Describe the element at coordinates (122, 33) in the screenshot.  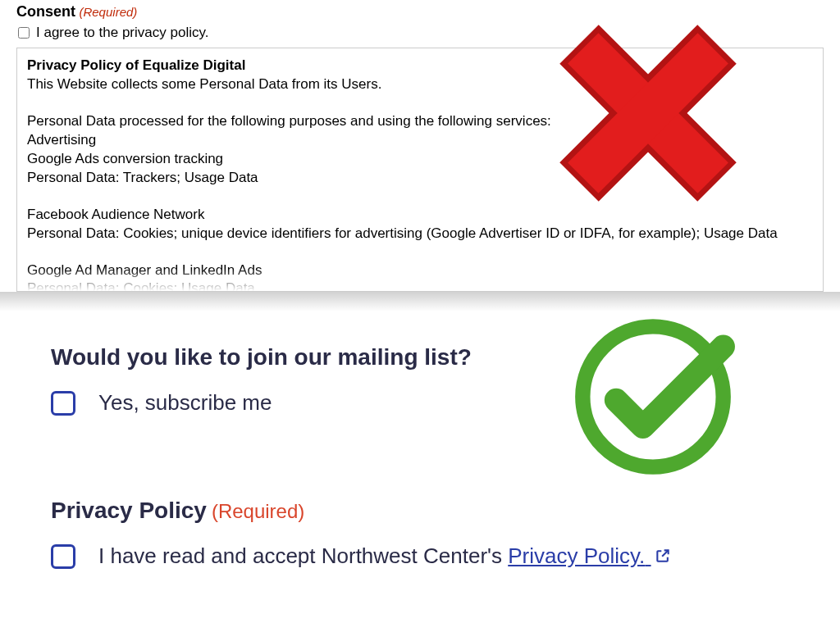
I see `consent-agree-label: I agree to the privacy policy.` at that location.